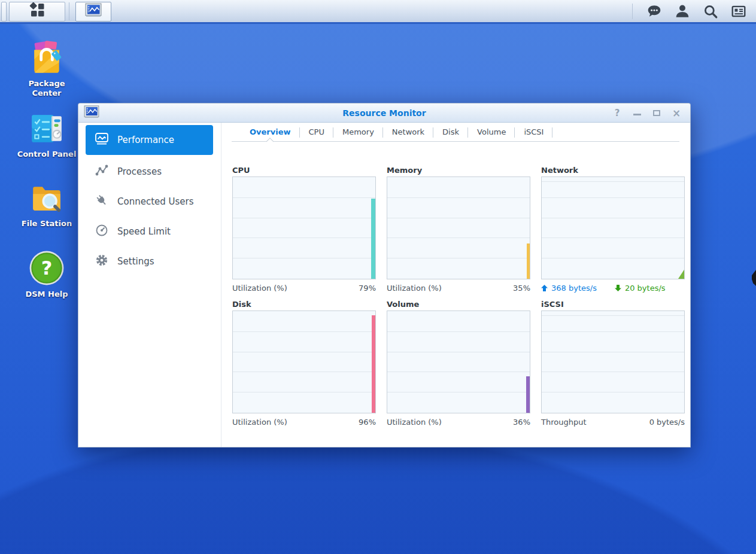 This screenshot has height=554, width=756. What do you see at coordinates (522, 288) in the screenshot?
I see `footer-value: 35%` at bounding box center [522, 288].